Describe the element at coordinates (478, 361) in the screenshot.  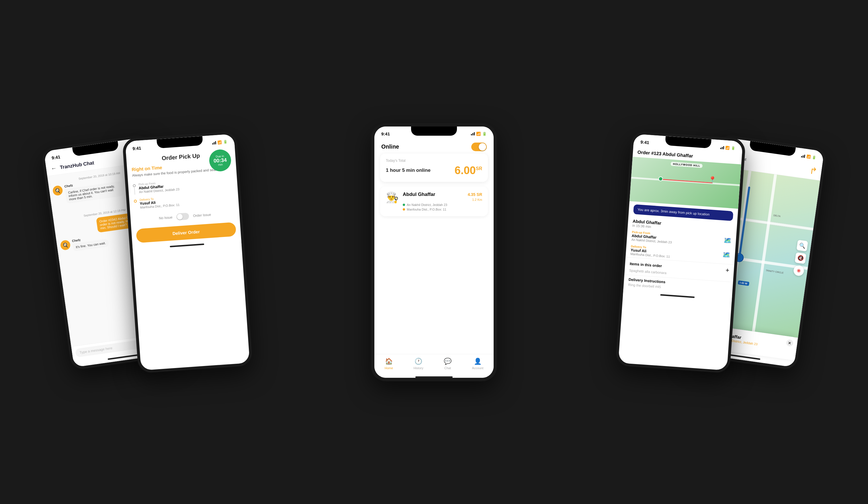
I see `account-icon: 👤` at that location.